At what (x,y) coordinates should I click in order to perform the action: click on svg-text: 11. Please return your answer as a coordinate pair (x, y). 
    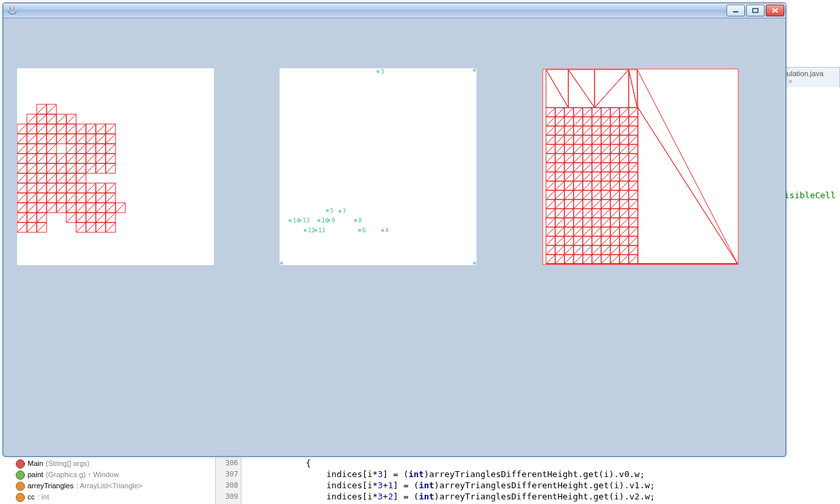
    Looking at the image, I should click on (322, 230).